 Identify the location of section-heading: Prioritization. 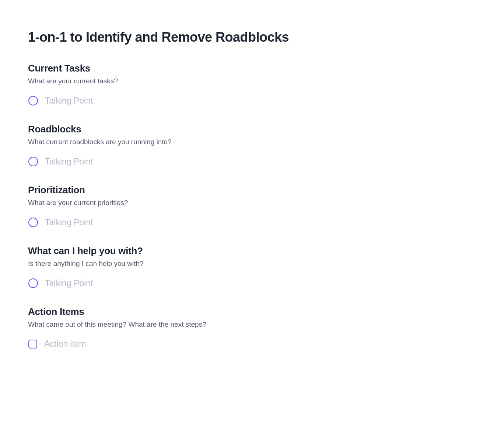
(252, 190).